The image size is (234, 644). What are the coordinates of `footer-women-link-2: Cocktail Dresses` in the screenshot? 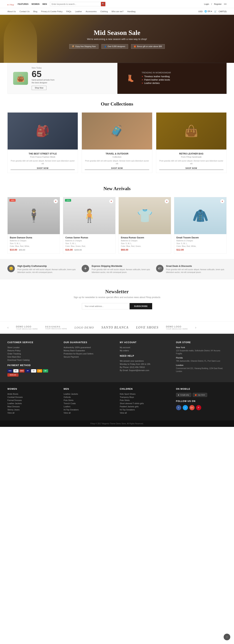 It's located at (33, 397).